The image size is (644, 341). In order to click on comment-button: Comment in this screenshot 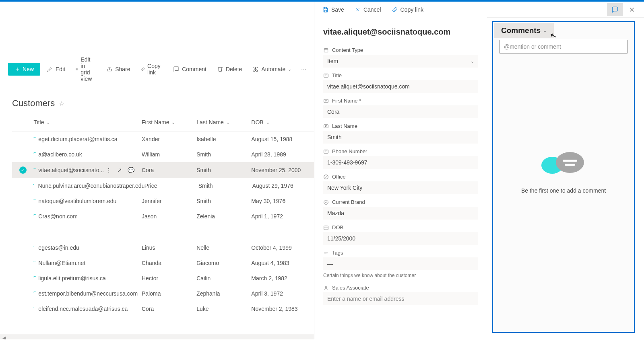, I will do `click(190, 69)`.